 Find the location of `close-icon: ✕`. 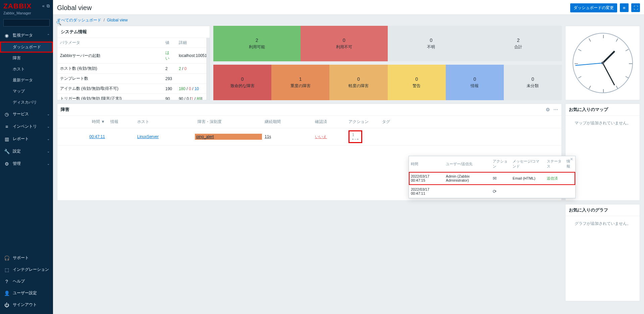

close-icon: ✕ is located at coordinates (572, 159).